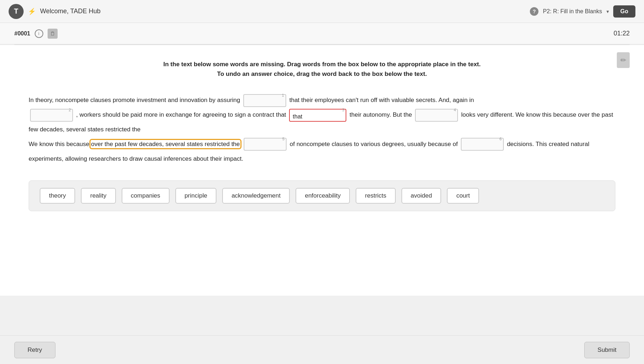 The image size is (644, 364). Describe the element at coordinates (196, 196) in the screenshot. I see `word-chip-principle: principle` at that location.